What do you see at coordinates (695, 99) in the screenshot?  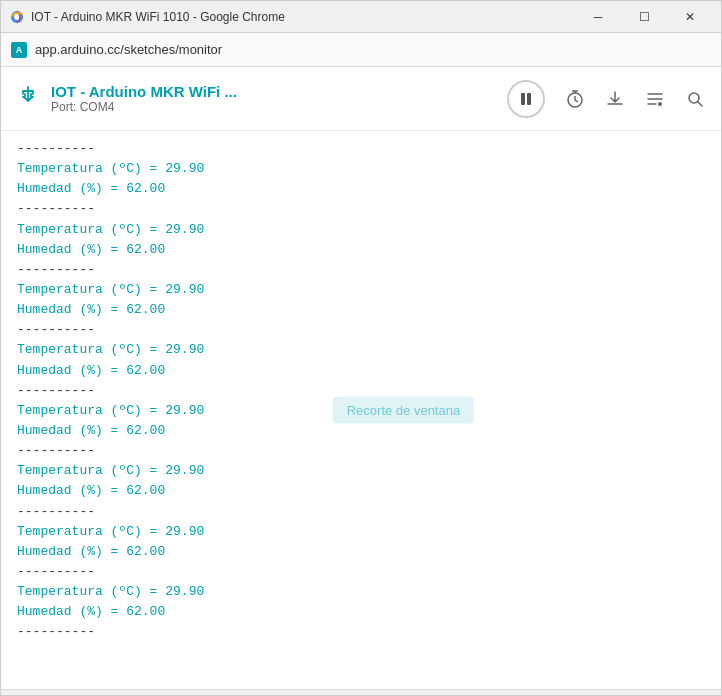 I see `search-button` at bounding box center [695, 99].